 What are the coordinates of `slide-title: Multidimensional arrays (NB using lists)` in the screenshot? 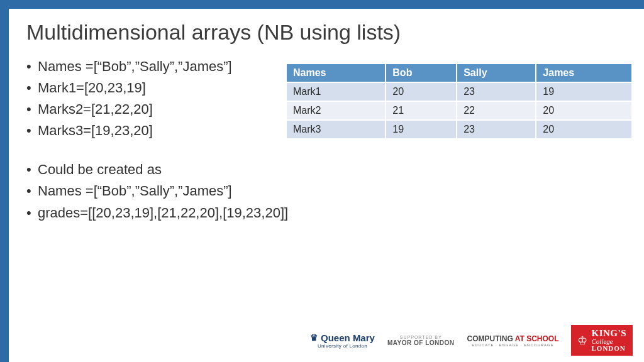 It's located at (326, 33).